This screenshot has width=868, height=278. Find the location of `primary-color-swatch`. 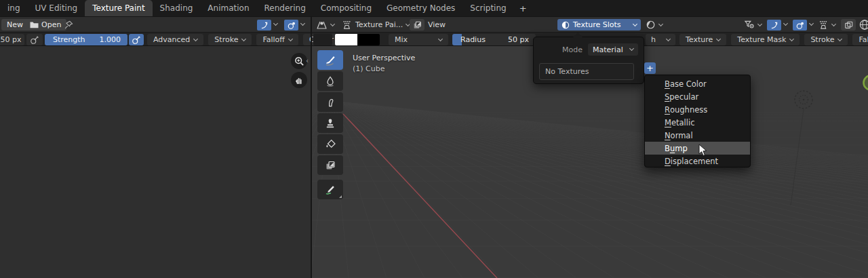

primary-color-swatch is located at coordinates (346, 39).